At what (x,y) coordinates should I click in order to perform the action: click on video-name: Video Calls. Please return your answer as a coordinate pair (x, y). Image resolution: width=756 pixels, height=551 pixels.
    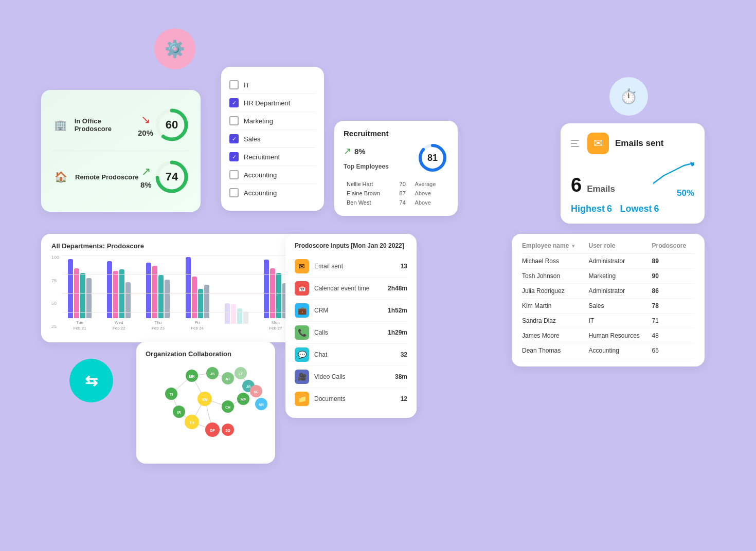
    Looking at the image, I should click on (352, 377).